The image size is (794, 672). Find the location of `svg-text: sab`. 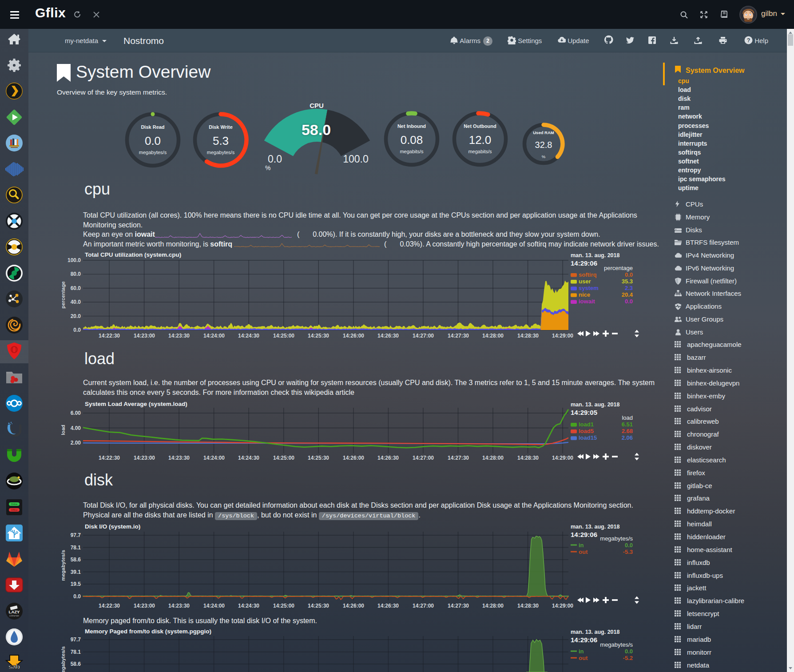

svg-text: sab is located at coordinates (14, 666).